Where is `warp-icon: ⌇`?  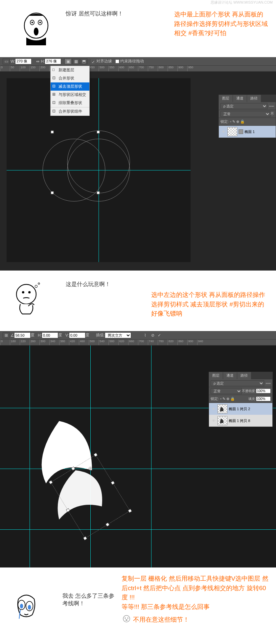
warp-icon: ⌇ is located at coordinates (145, 335).